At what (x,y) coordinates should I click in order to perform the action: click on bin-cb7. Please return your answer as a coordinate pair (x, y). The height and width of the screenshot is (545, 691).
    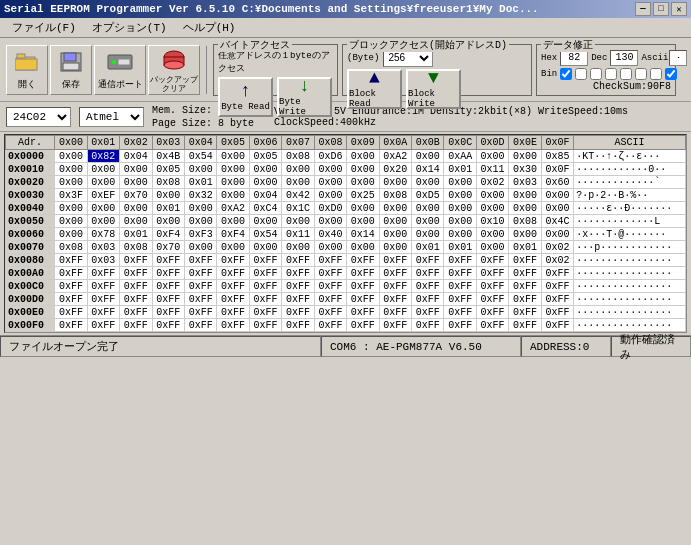
    Looking at the image, I should click on (656, 74).